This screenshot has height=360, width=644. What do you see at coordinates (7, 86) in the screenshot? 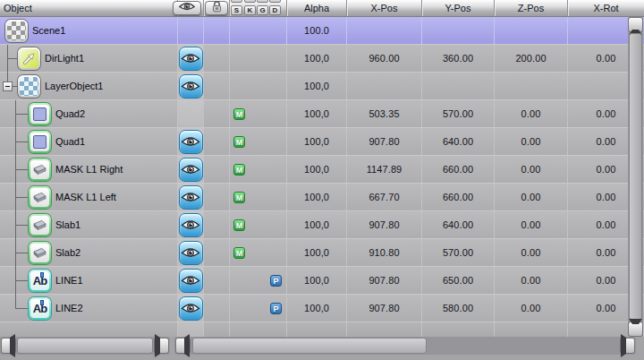
I see `collapse-toggle-minus` at bounding box center [7, 86].